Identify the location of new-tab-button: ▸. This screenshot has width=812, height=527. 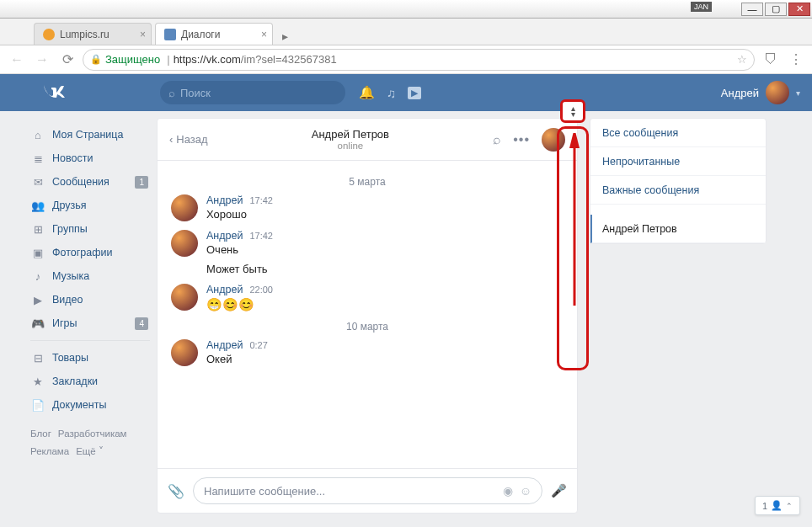
(285, 36).